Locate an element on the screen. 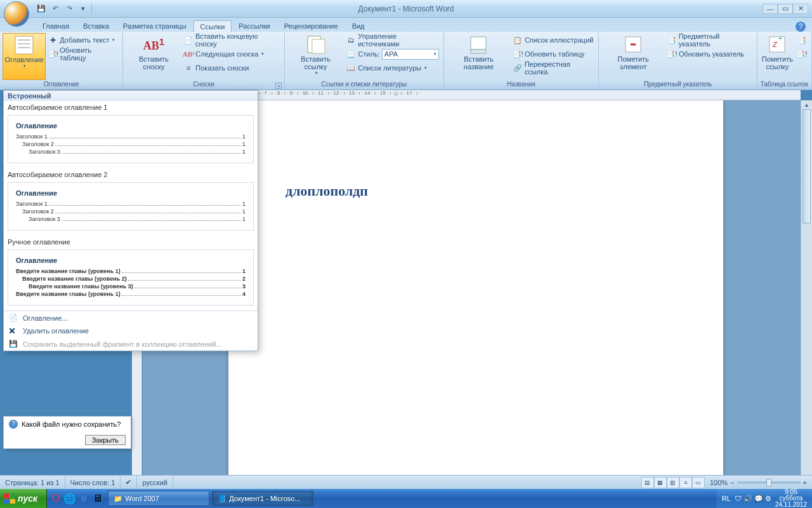 This screenshot has width=812, height=508. qat-customize: ▾ is located at coordinates (83, 9).